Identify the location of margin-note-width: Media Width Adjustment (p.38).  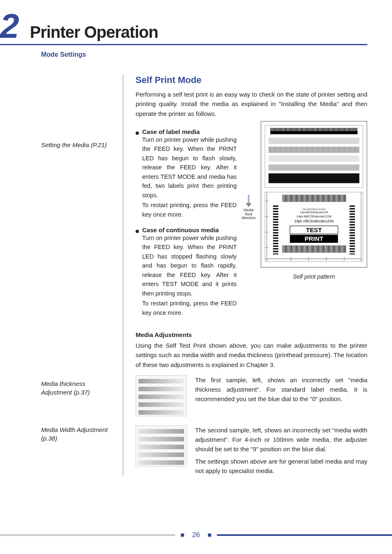
(78, 434).